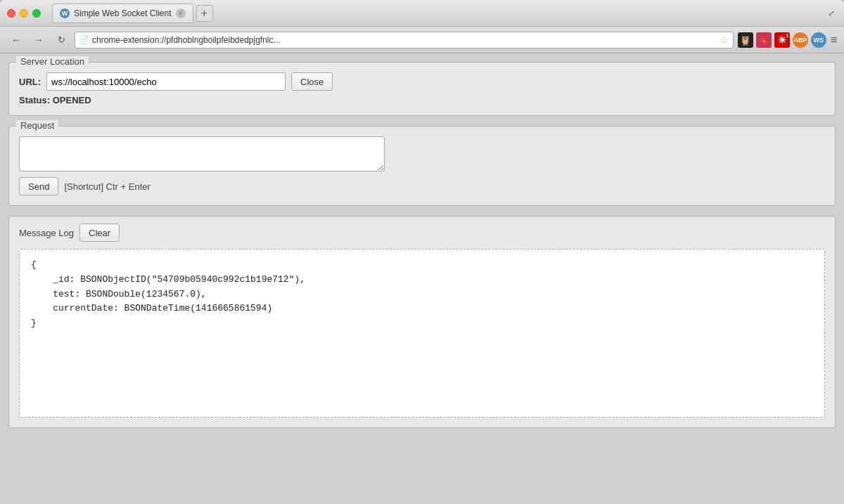 The image size is (844, 504). I want to click on chrome-menu-icon: ≡, so click(834, 40).